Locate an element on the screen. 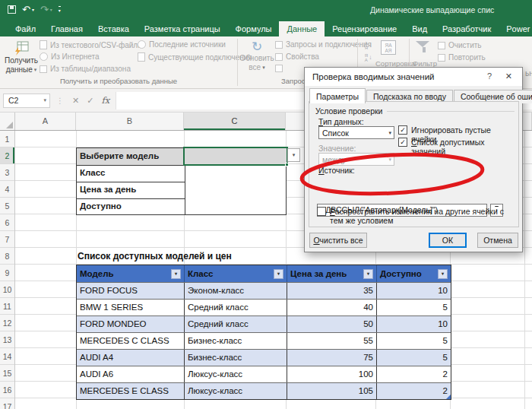  tab-file: Файл is located at coordinates (26, 29).